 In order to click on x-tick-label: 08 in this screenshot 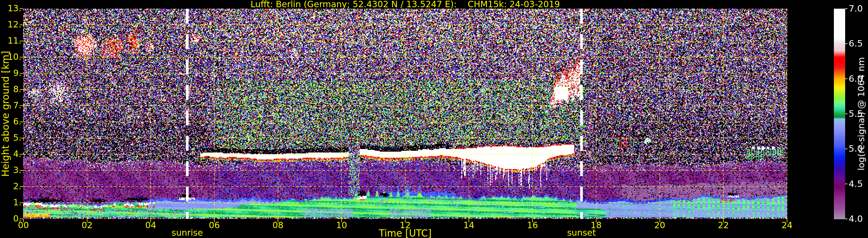, I will do `click(278, 225)`.